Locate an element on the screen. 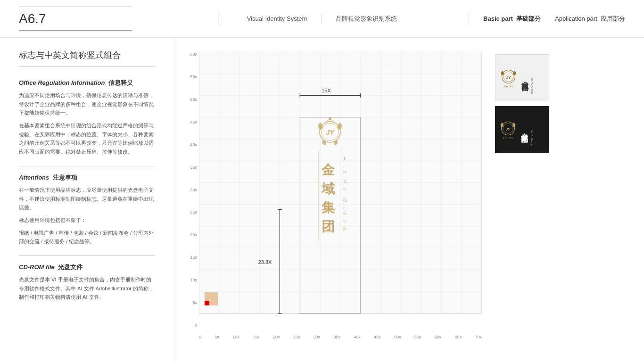 The height and width of the screenshot is (362, 644). attention-text-1: 在一般情况下使用品牌标志，应尽量使用提供的光盘电子文件，不建议使用标准制图绘制标… is located at coordinates (87, 199).